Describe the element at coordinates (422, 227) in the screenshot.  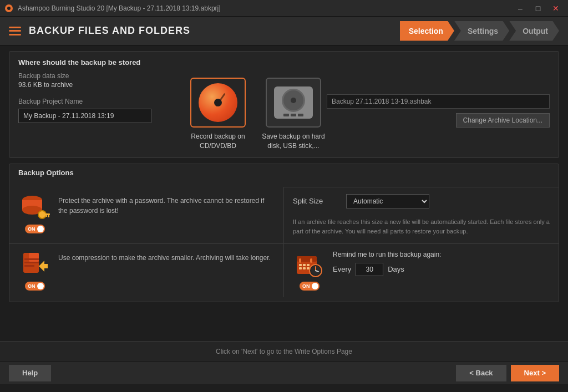
I see `split-size-description: If an archive file reaches this size a n…` at that location.